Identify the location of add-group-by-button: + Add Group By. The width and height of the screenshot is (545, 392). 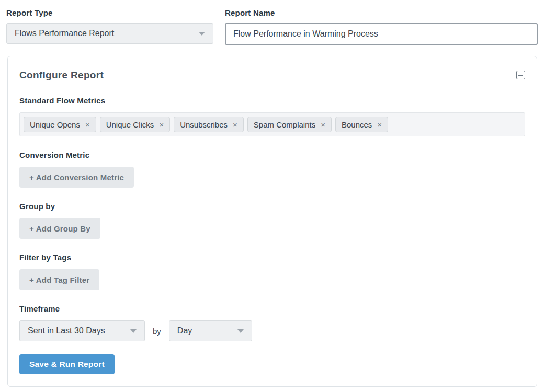
(60, 228).